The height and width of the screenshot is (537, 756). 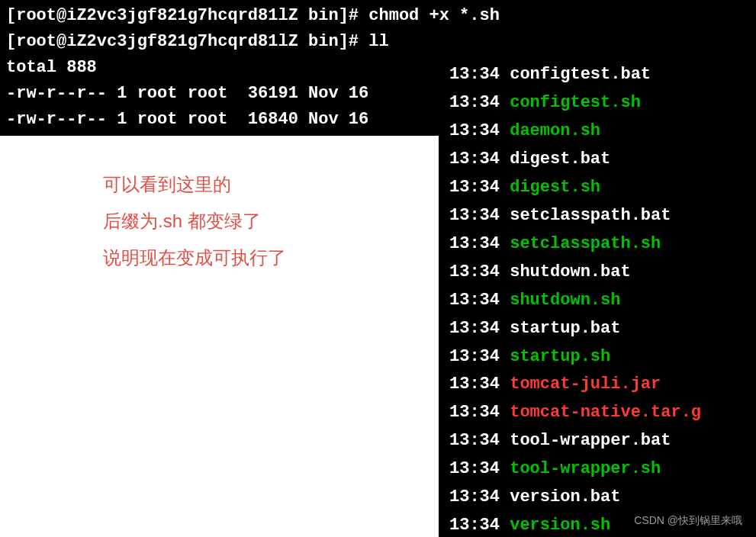 What do you see at coordinates (590, 441) in the screenshot?
I see `file-name: tool-wrapper.bat` at bounding box center [590, 441].